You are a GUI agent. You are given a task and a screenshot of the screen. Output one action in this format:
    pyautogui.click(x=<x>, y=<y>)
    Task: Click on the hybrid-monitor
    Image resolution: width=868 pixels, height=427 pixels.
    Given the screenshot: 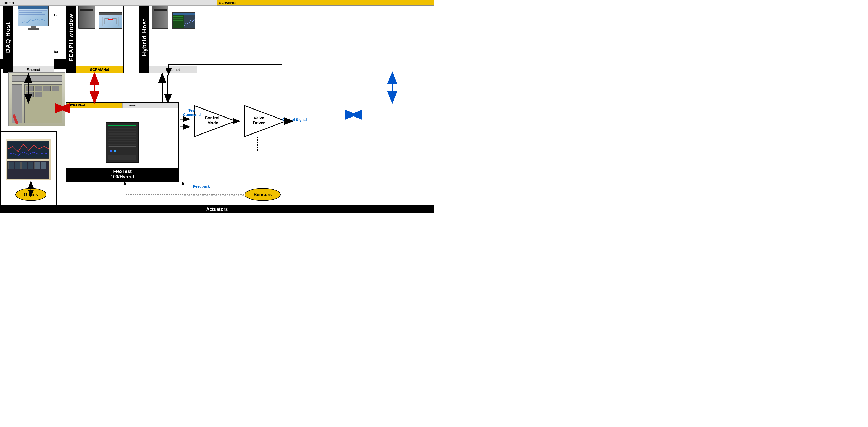 What is the action you would take?
    pyautogui.click(x=184, y=21)
    